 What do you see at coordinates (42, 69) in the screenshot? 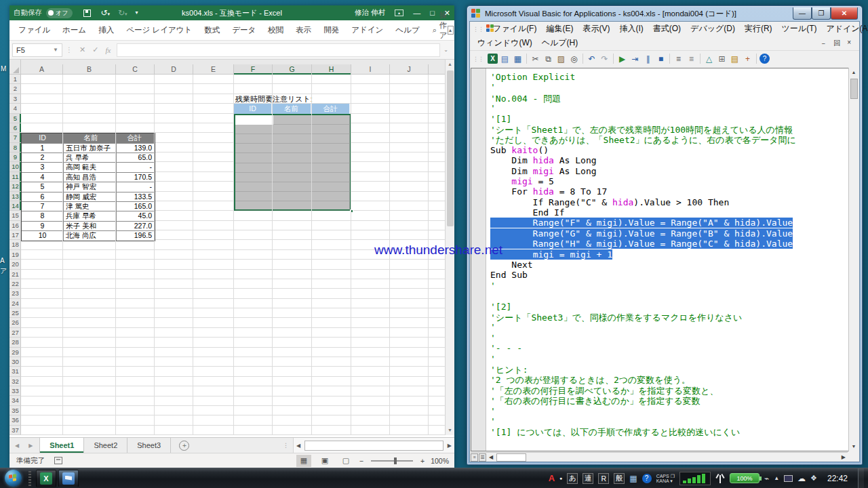
I see `column-header-A: A` at bounding box center [42, 69].